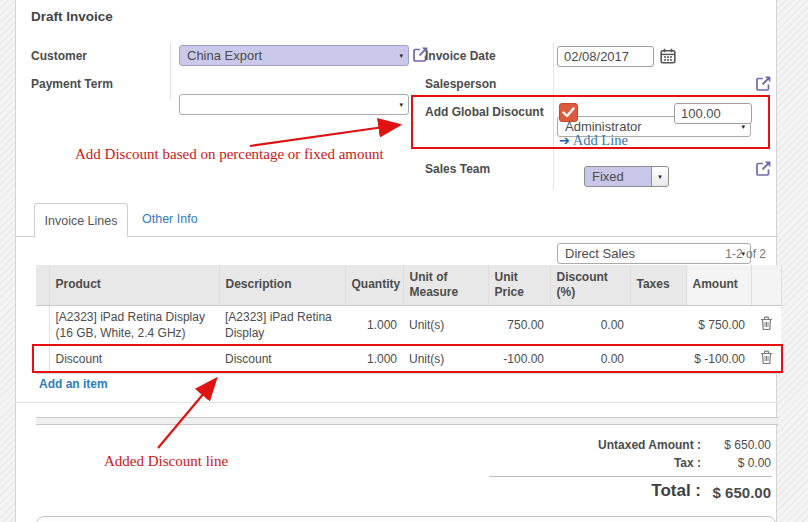 The image size is (808, 522). What do you see at coordinates (658, 285) in the screenshot?
I see `col-taxes: Taxes` at bounding box center [658, 285].